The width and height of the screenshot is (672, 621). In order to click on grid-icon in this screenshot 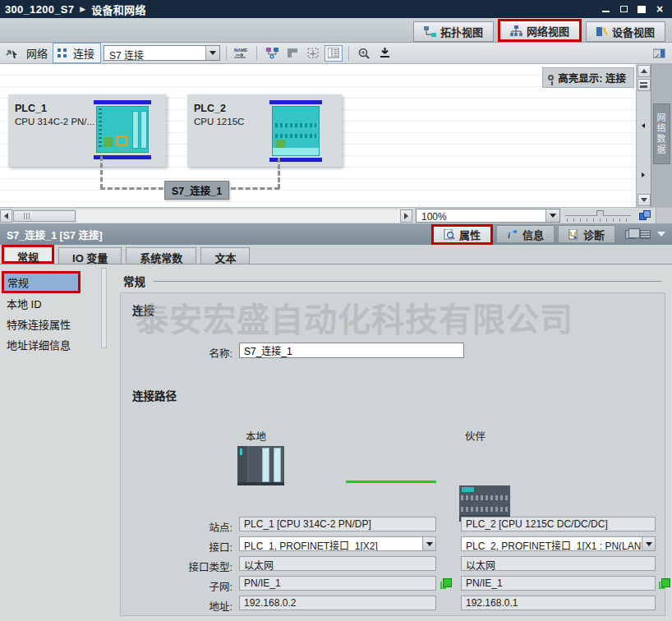, I will do `click(313, 53)`.